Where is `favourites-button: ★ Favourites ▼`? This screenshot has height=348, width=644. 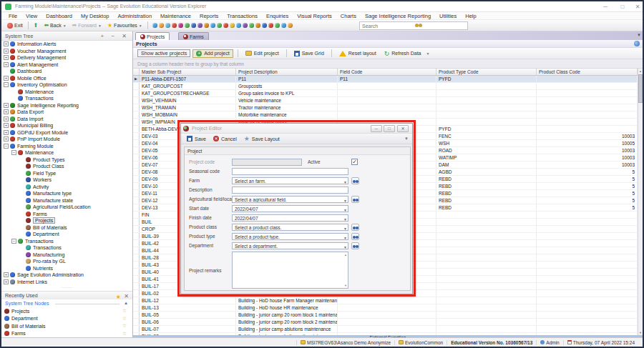 favourites-button: ★ Favourites ▼ is located at coordinates (125, 26).